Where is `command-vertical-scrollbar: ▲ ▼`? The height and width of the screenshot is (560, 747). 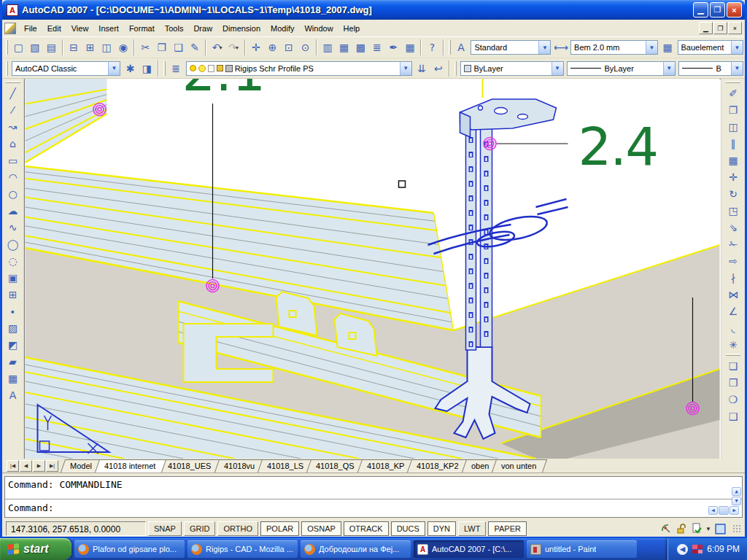
command-vertical-scrollbar: ▲ ▼ is located at coordinates (737, 496).